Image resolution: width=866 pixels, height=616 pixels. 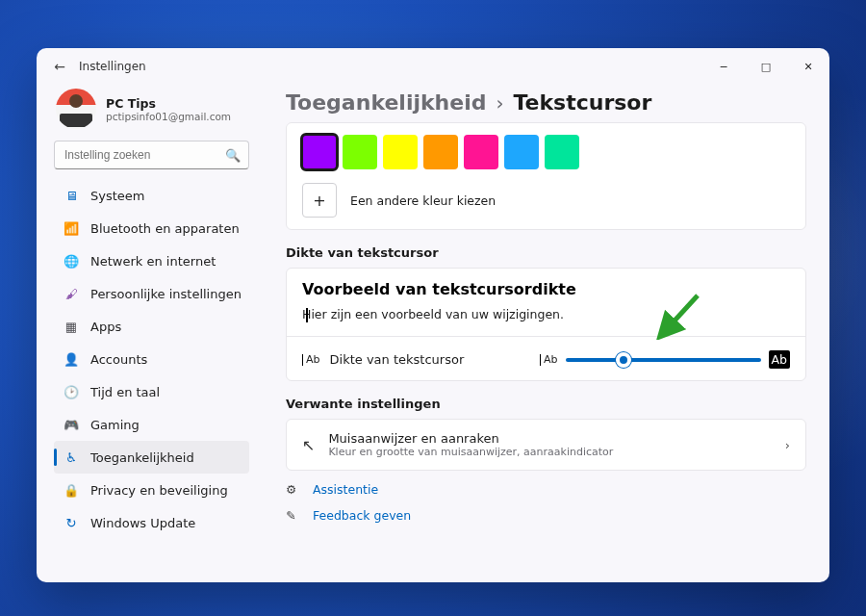 What do you see at coordinates (547, 176) in the screenshot?
I see `color-card: + Een andere kleur kiezen` at bounding box center [547, 176].